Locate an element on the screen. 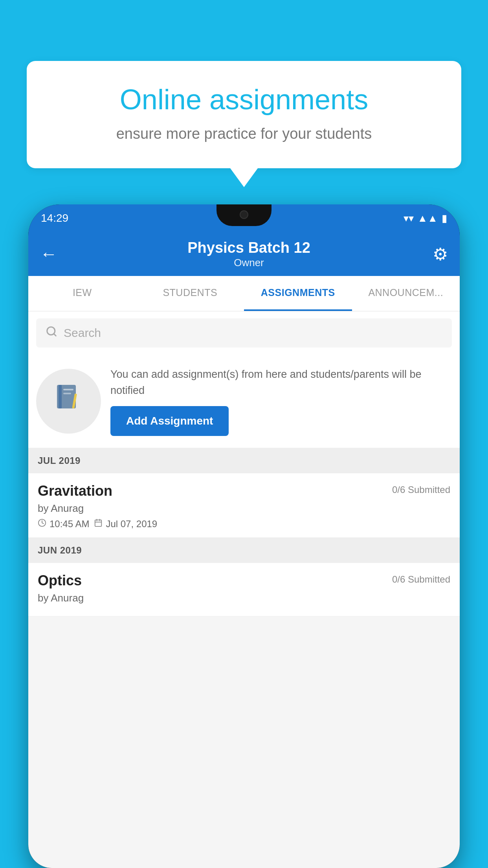 The image size is (488, 868). tab-iew: IEW is located at coordinates (83, 293).